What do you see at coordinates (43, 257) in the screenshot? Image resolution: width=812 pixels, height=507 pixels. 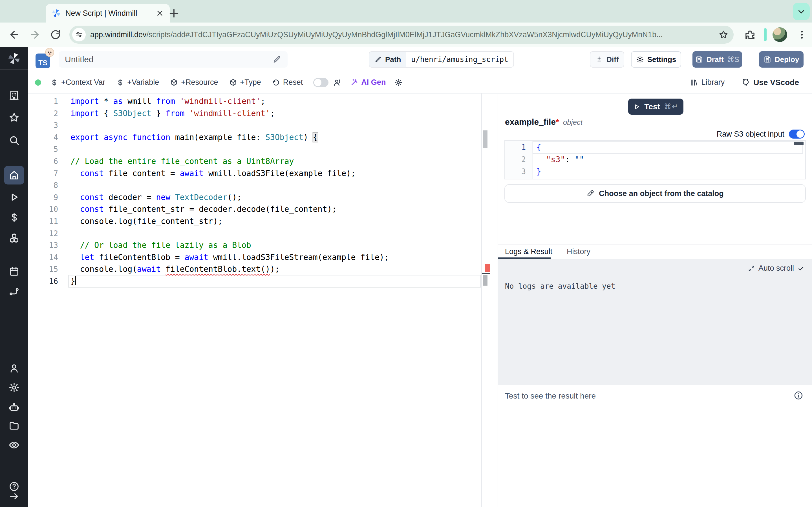 I see `line-number: 14` at bounding box center [43, 257].